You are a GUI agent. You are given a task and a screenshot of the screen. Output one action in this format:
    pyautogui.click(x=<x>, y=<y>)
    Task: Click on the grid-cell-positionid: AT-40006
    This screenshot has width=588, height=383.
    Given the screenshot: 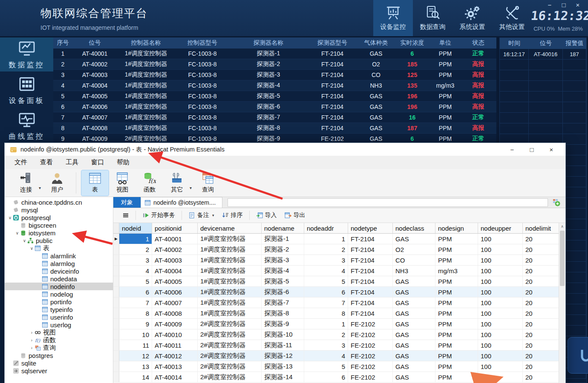 What is the action you would take?
    pyautogui.click(x=175, y=292)
    